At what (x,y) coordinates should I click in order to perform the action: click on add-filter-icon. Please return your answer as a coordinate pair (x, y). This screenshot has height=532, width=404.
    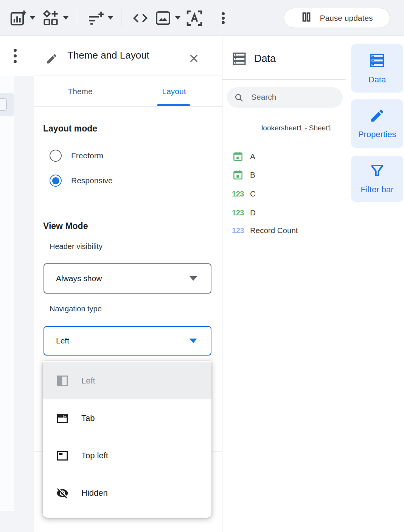
    Looking at the image, I should click on (95, 18).